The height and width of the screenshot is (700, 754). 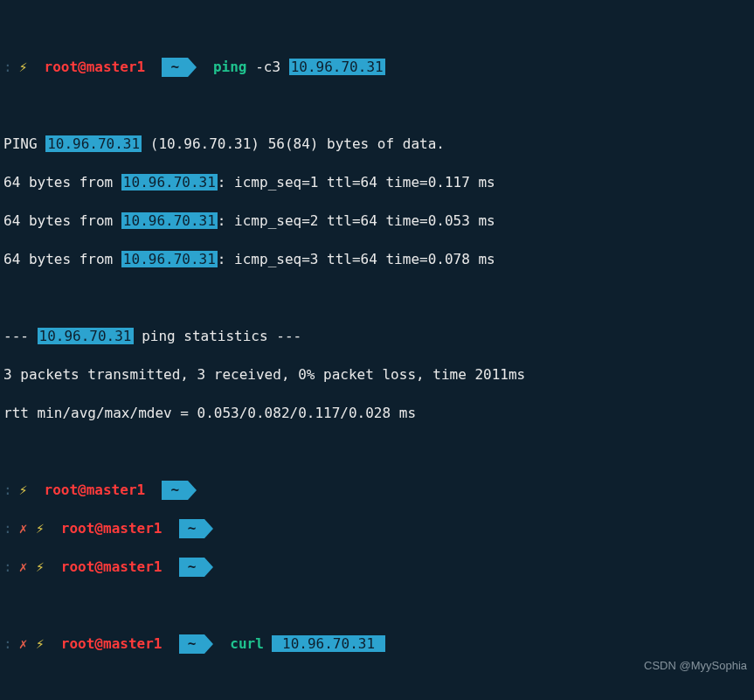 What do you see at coordinates (377, 413) in the screenshot?
I see `ping-stat-2: rtt min/avg/max/mdev = 0.053/0.082/0.117…` at bounding box center [377, 413].